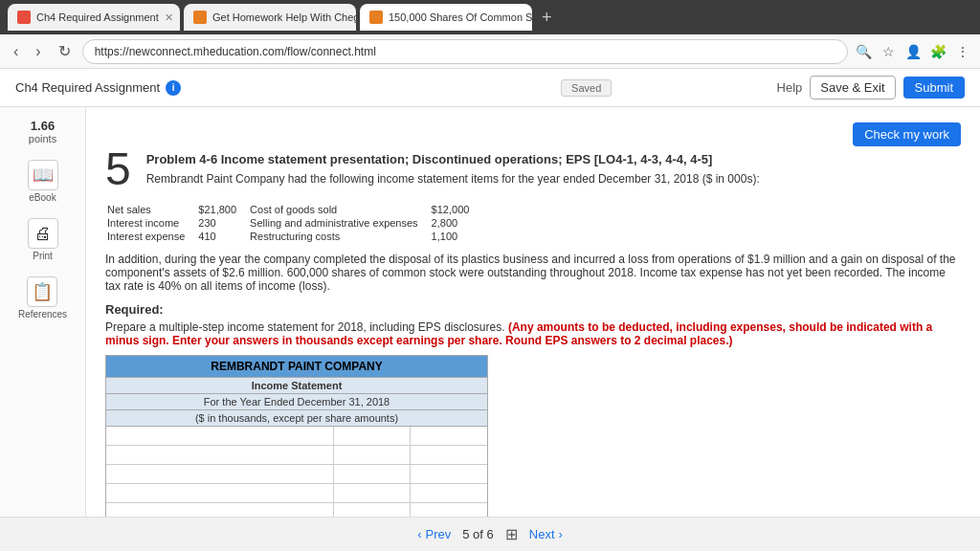 This screenshot has height=551, width=980. I want to click on forward-button: ›, so click(38, 52).